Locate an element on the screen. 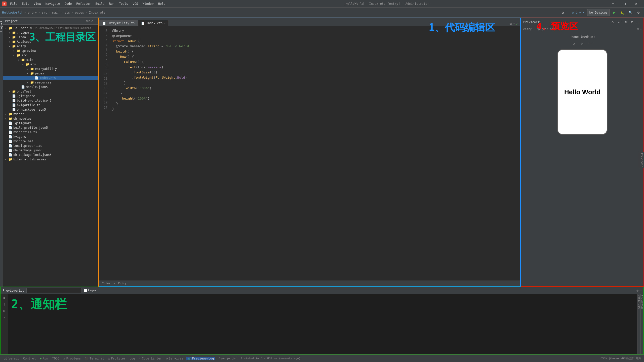 This screenshot has height=362, width=644. tree-item-oh-package-entry: 📄 oh-package.json5 is located at coordinates (51, 110).